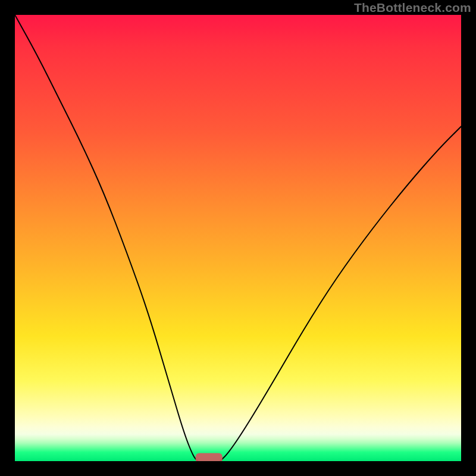 Image resolution: width=476 pixels, height=476 pixels. What do you see at coordinates (413, 8) in the screenshot?
I see `watermark-text: TheBottleneck.com` at bounding box center [413, 8].